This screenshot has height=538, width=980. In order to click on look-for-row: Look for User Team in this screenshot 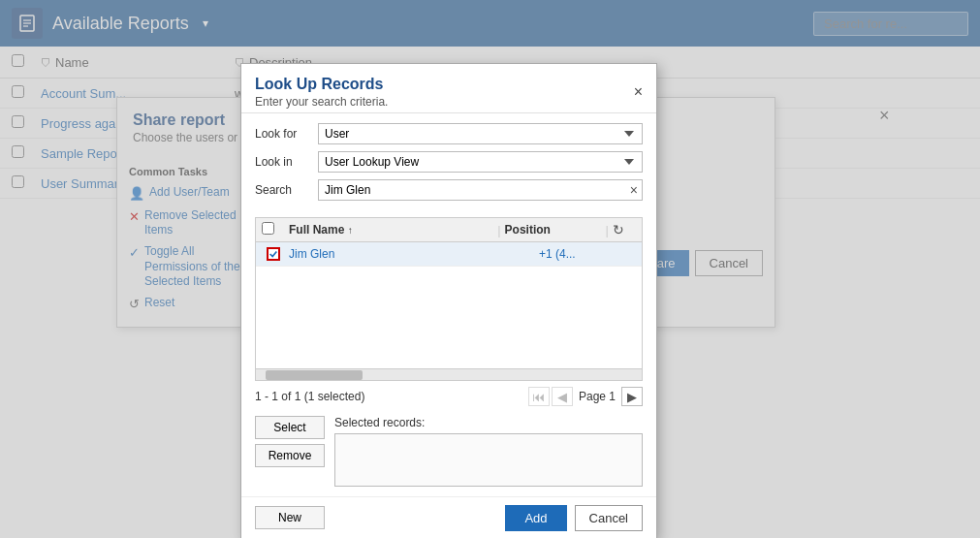, I will do `click(449, 134)`.